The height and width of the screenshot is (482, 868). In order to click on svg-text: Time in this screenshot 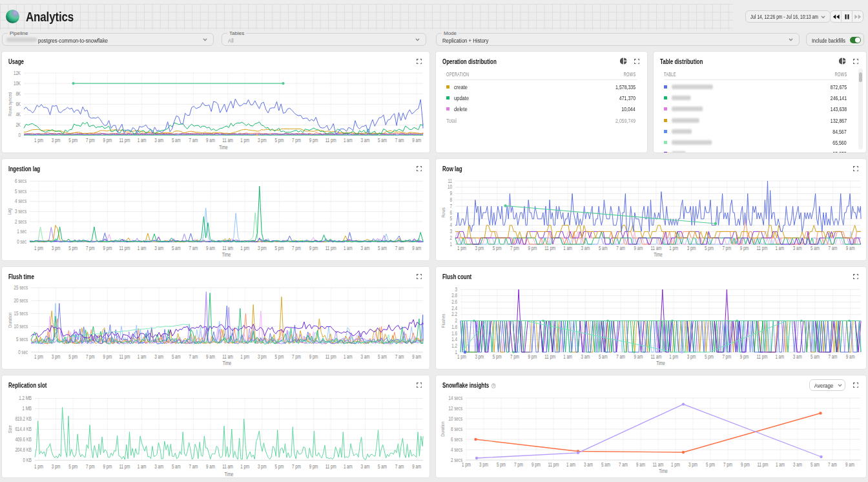, I will do `click(227, 255)`.